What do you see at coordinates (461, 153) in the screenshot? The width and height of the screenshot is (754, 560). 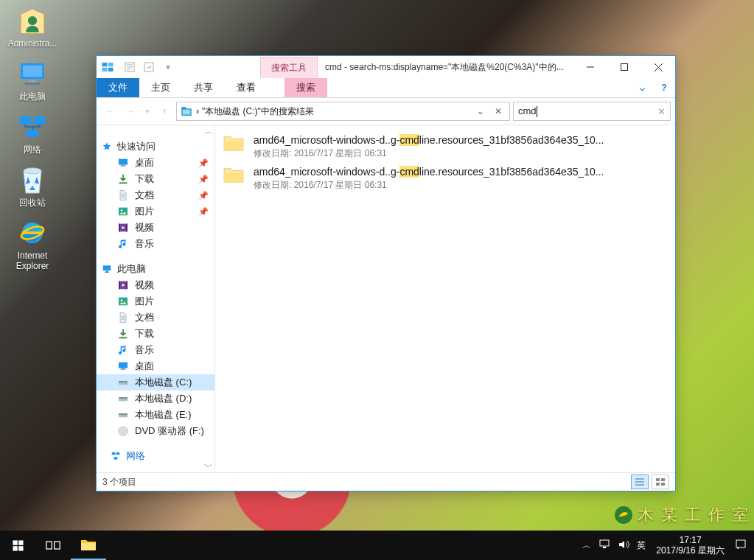 I see `result-meta: 修改日期: 2016/7/17 星期日 06:31` at bounding box center [461, 153].